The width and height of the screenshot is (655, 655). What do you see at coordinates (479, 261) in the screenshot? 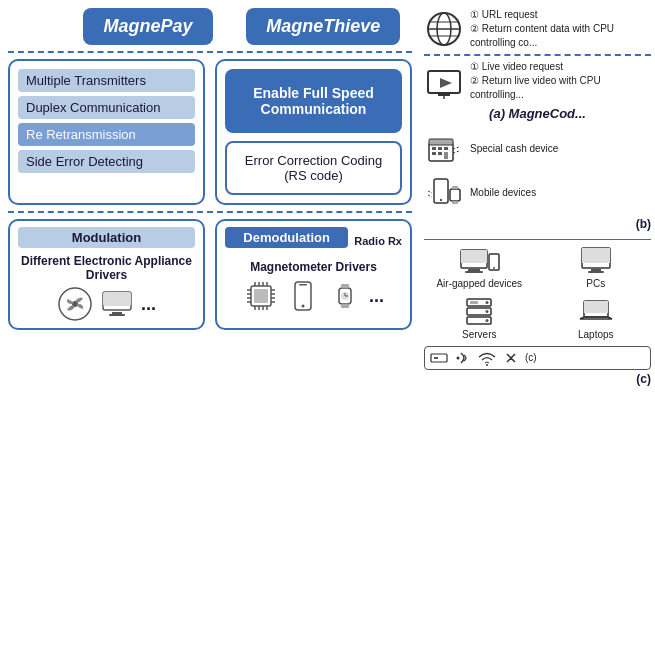
I see `airgap-icon` at bounding box center [479, 261].